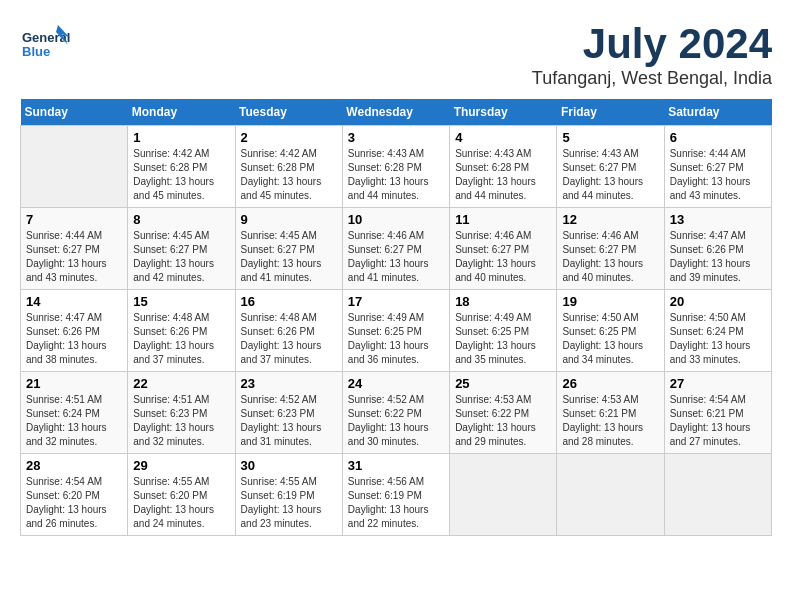  Describe the element at coordinates (396, 421) in the screenshot. I see `day-info: Sunrise: 4:52 AMSunset: 6:22 PMDaylight:…` at that location.